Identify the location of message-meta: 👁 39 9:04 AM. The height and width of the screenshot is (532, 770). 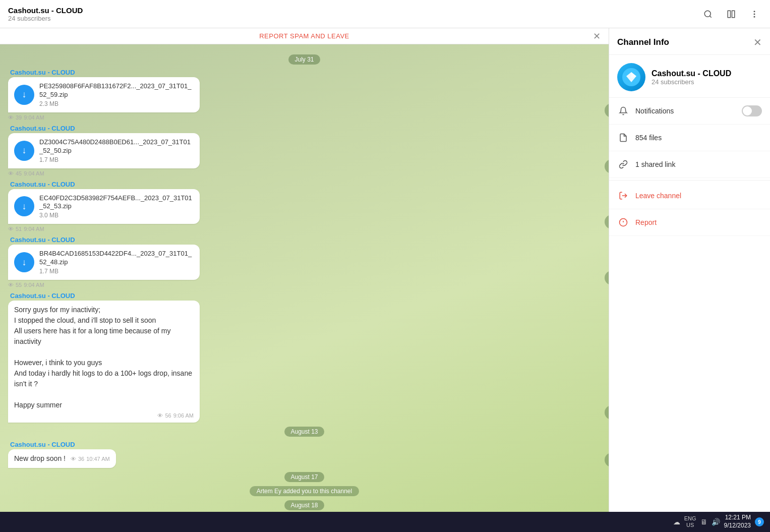
(26, 117).